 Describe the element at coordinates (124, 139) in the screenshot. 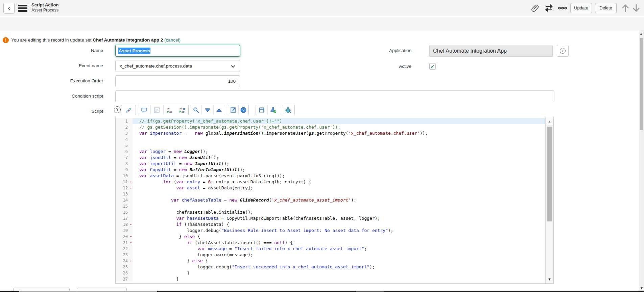

I see `line-number: 4` at that location.